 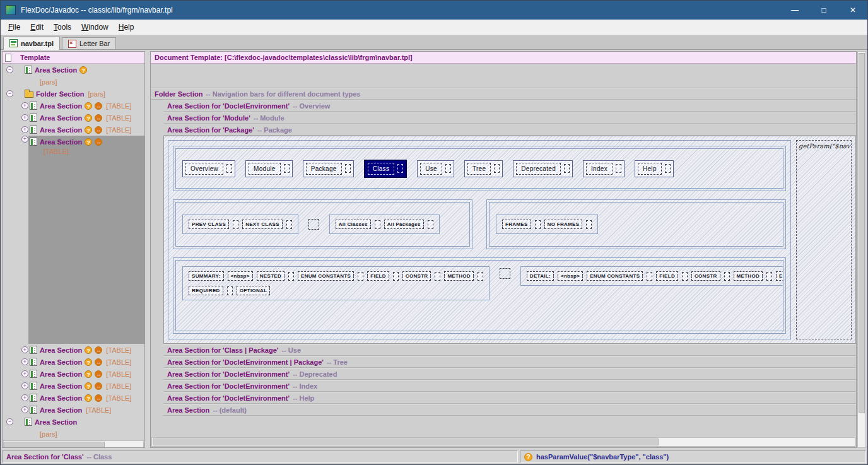 I want to click on prev-next-band: PREV CLASSNEXT CLASS All ClassesAll Pack…, so click(x=323, y=225).